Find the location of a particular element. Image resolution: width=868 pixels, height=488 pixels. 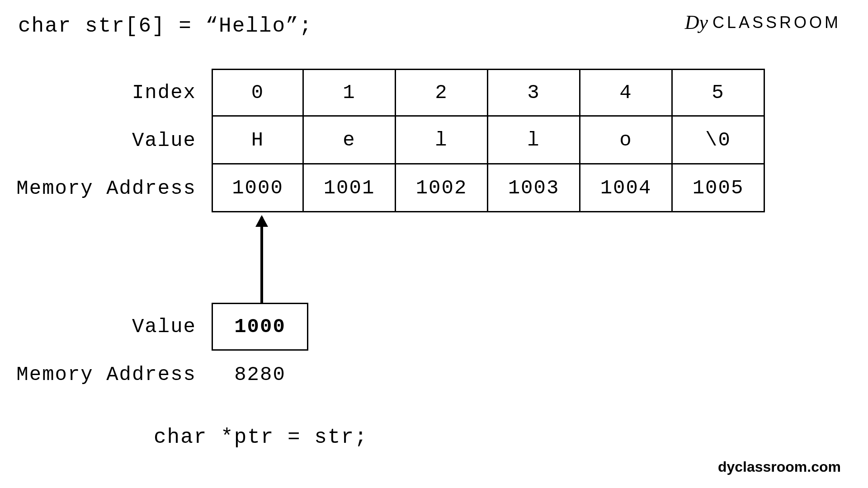

cell-index: 2 is located at coordinates (441, 93).